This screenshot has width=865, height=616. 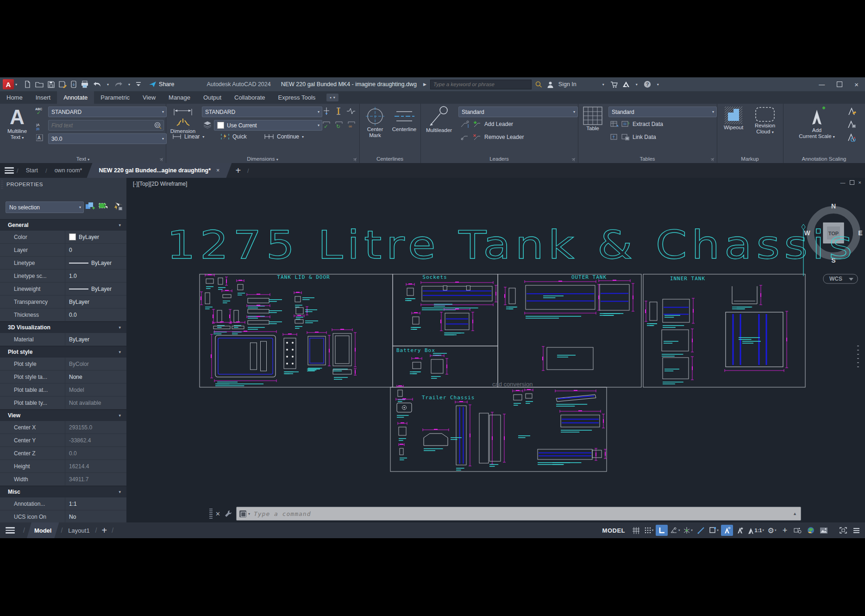 I want to click on autodesk-app-icon, so click(x=626, y=84).